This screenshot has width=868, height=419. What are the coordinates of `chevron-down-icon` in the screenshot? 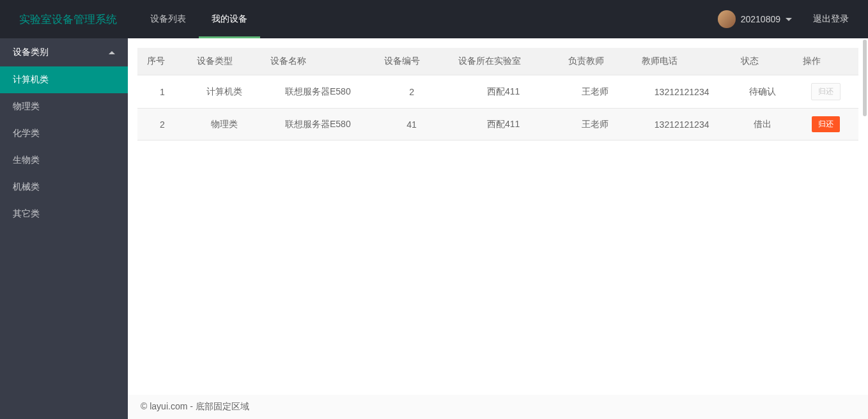 It's located at (789, 19).